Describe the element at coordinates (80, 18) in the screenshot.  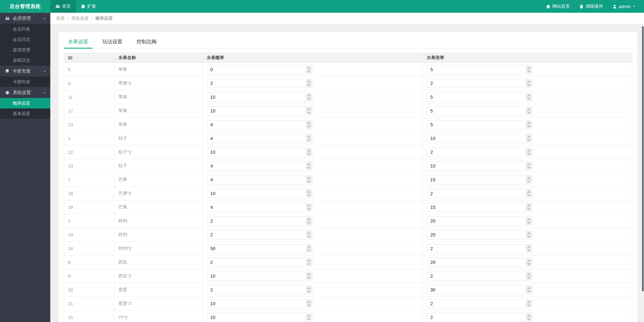
I see `breadcrumb-item-system: 系统设置` at that location.